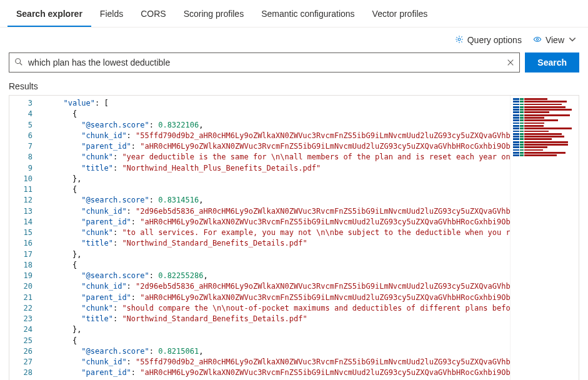  I want to click on gear-icon, so click(459, 40).